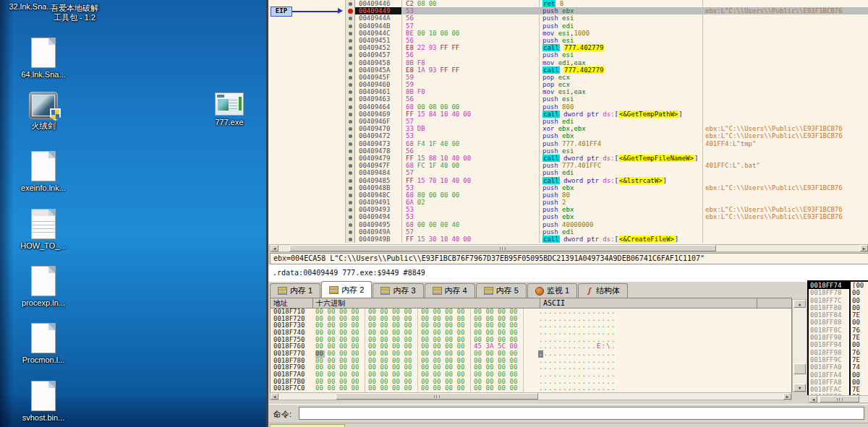 This screenshot has height=427, width=868. I want to click on stack-row: 0018FF74[00, so click(838, 285).